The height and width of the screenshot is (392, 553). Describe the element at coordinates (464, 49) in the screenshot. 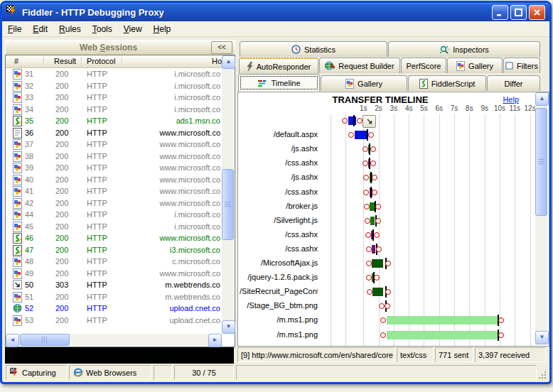

I see `tab-inspectors: Inspectors` at that location.